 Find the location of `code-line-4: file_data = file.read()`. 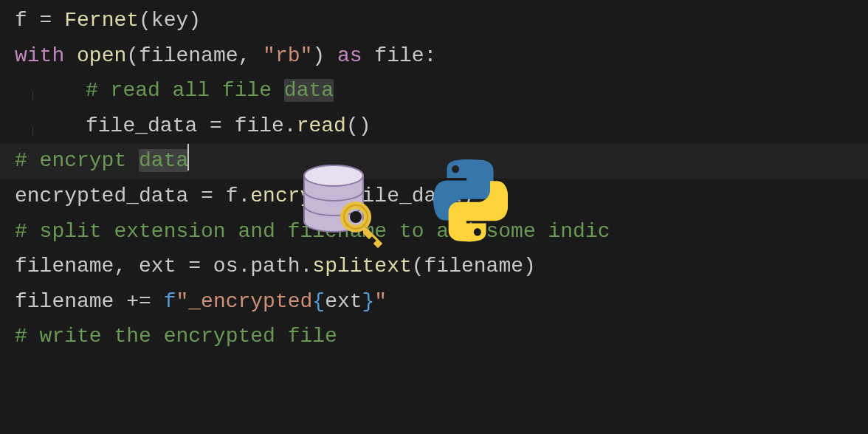

code-line-4: file_data = file.read() is located at coordinates (434, 126).